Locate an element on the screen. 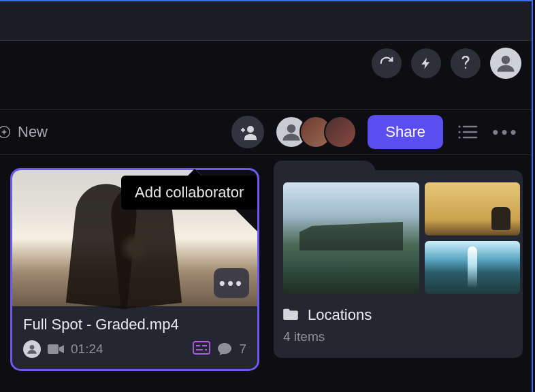 Image resolution: width=535 pixels, height=392 pixels. account-avatar is located at coordinates (506, 63).